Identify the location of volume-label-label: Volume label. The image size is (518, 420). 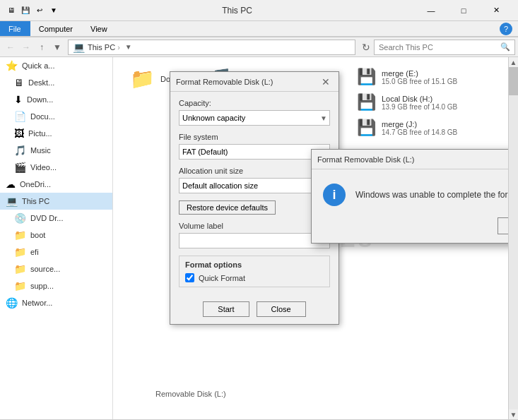
(254, 226).